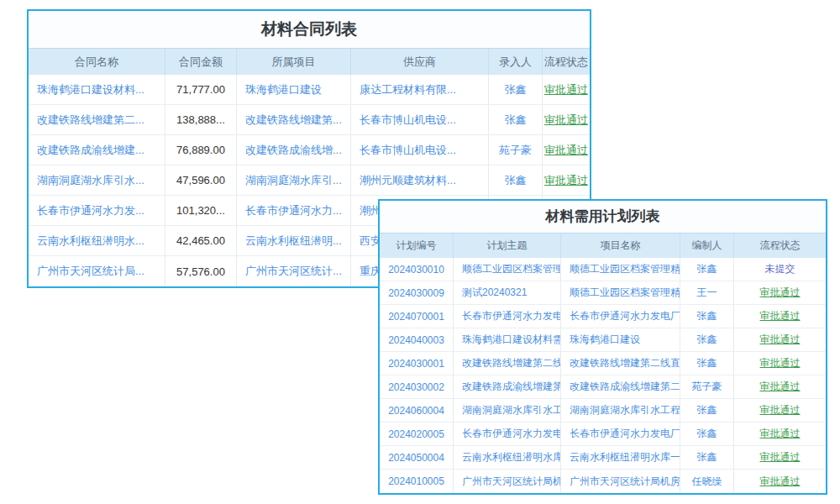  Describe the element at coordinates (707, 481) in the screenshot. I see `cell-compiler-name: 任晓缲` at that location.